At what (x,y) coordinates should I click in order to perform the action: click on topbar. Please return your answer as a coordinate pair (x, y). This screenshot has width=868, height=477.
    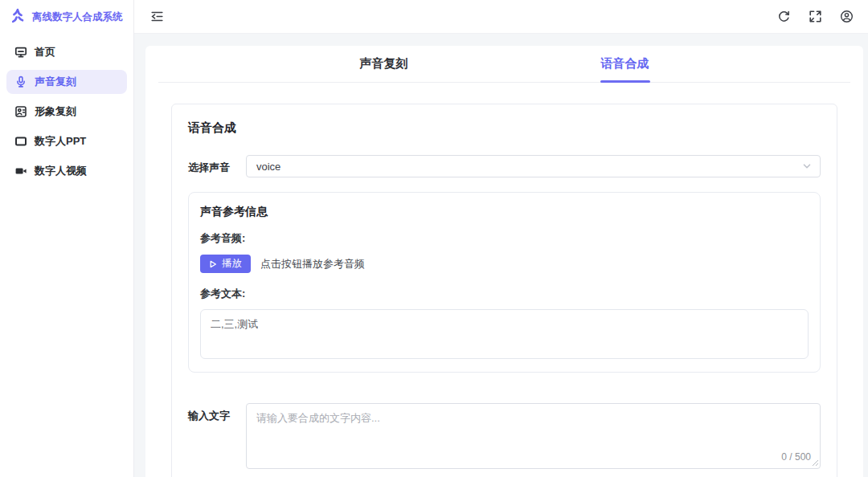
    Looking at the image, I should click on (502, 17).